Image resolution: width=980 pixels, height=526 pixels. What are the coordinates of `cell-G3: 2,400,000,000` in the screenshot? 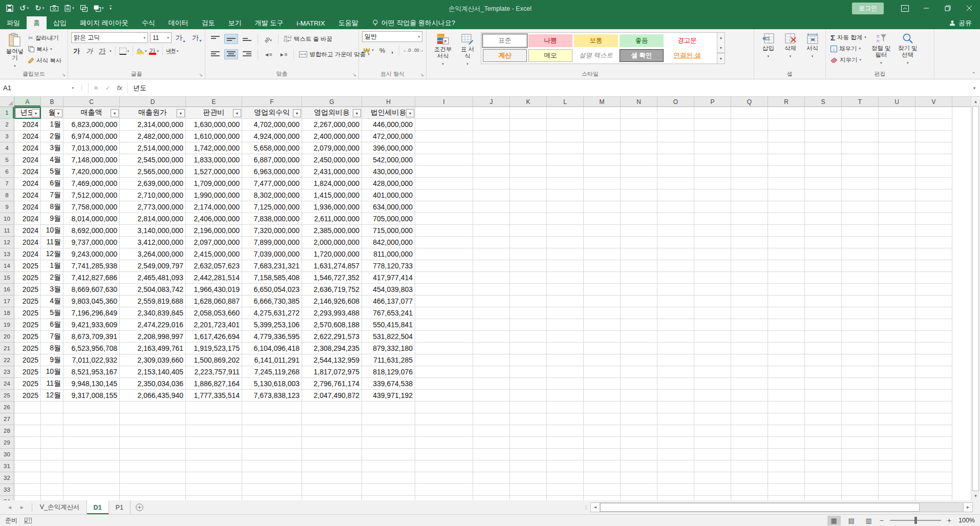 It's located at (332, 136).